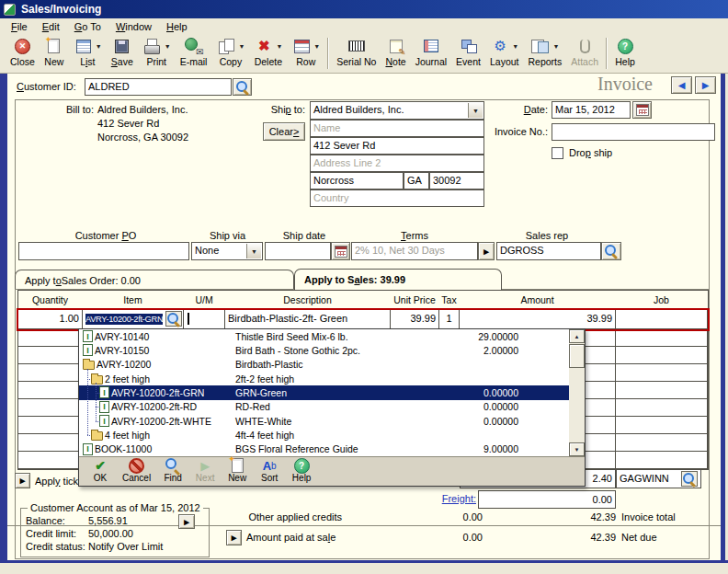 Image resolution: width=728 pixels, height=574 pixels. What do you see at coordinates (324, 449) in the screenshot?
I see `list-item-book-11000: IBOOK-11000BGS Floral Reference Guide9.0…` at bounding box center [324, 449].